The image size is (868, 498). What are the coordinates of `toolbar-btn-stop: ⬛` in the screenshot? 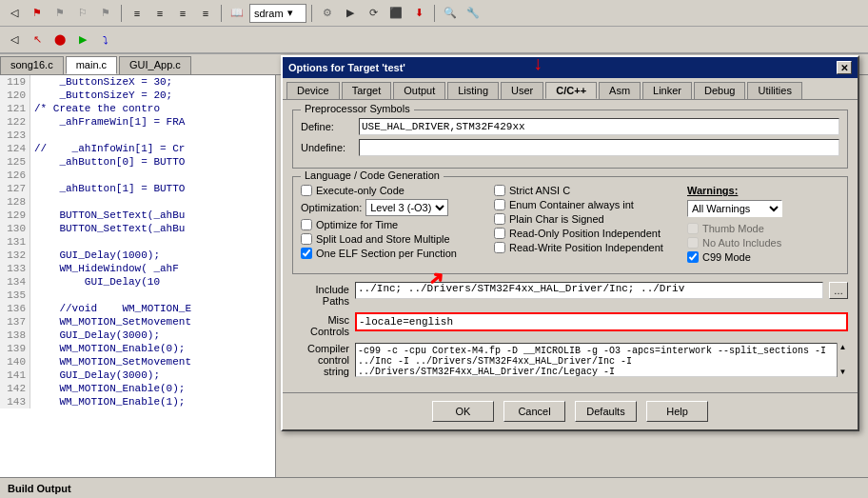 It's located at (396, 13).